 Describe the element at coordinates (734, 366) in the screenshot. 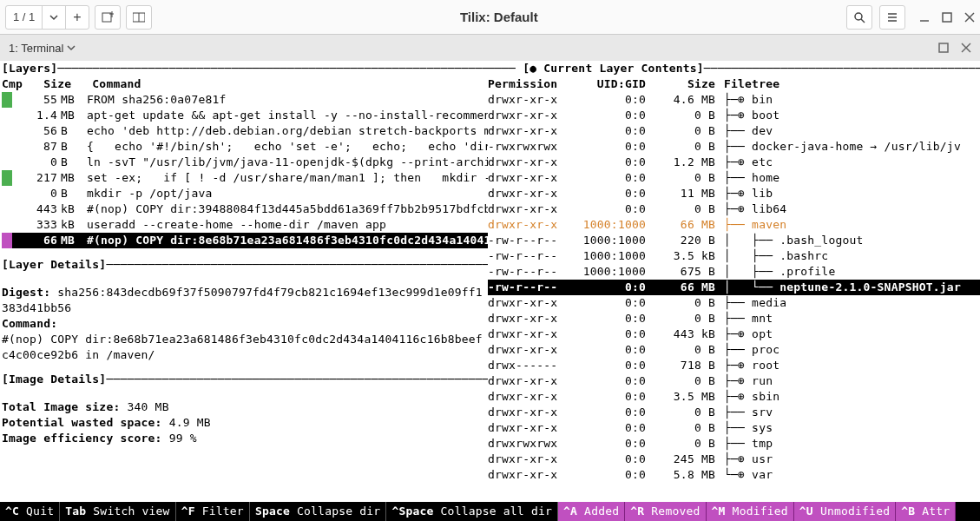

I see `filetree-row: drwx------0:0718 B├─⊕ root` at that location.